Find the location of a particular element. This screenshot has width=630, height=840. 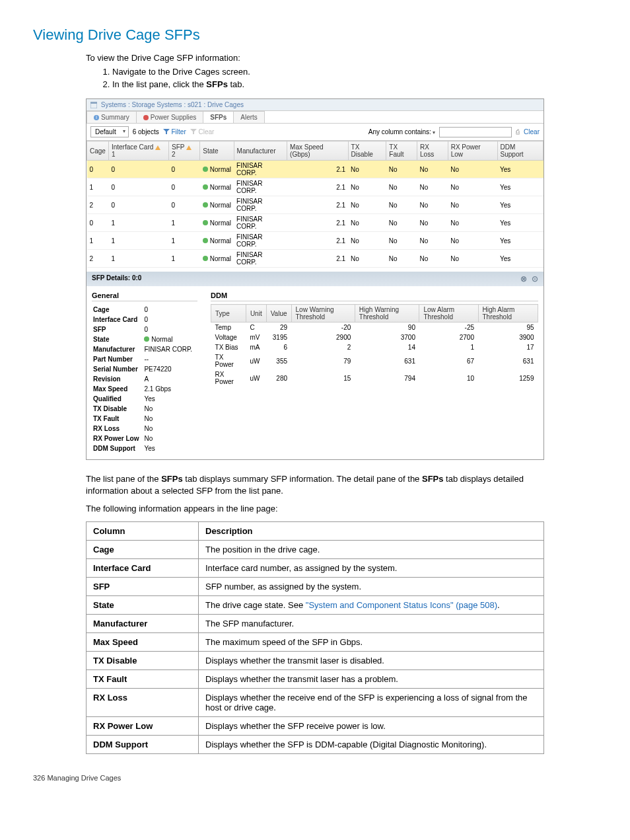

col-cage: Cage is located at coordinates (98, 151).